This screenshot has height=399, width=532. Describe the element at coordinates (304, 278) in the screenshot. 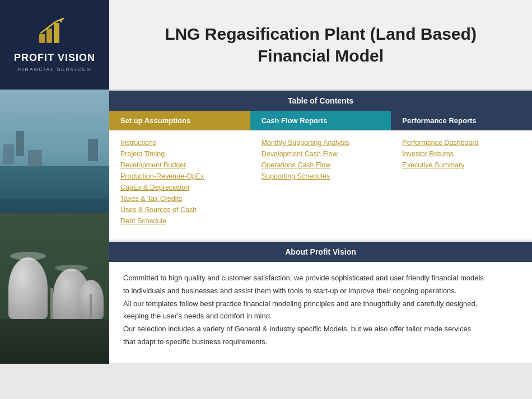

I see `about-line-1: Committed to high quality and customer s…` at that location.